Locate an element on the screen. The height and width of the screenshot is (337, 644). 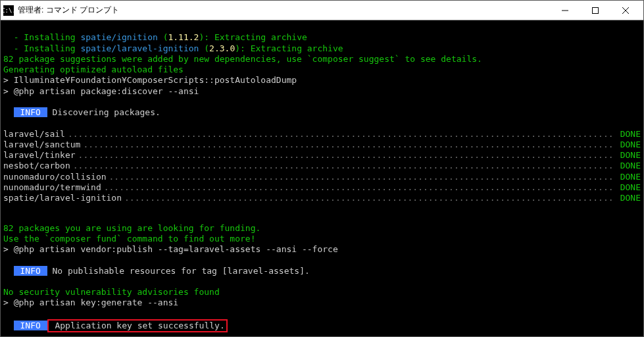
package-name: nunomaduro/collision is located at coordinates (55, 177).